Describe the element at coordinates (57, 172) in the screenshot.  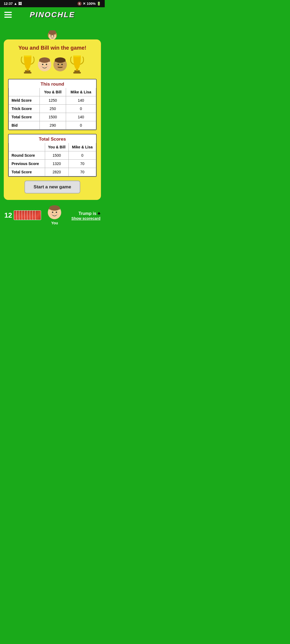
I see `row-you-bill: 2820` at that location.